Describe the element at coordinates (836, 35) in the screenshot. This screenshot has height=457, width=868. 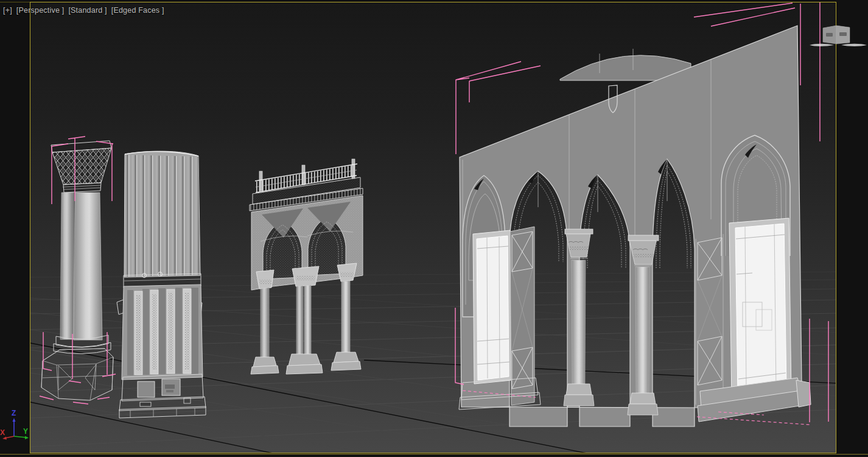
I see `distant-cube-object` at that location.